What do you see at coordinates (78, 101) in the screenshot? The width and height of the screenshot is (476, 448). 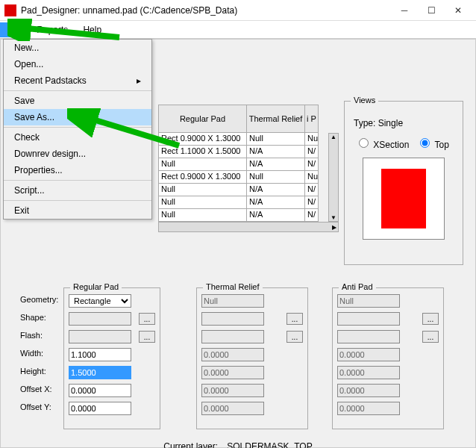 I see `menu-save: Save` at bounding box center [78, 101].